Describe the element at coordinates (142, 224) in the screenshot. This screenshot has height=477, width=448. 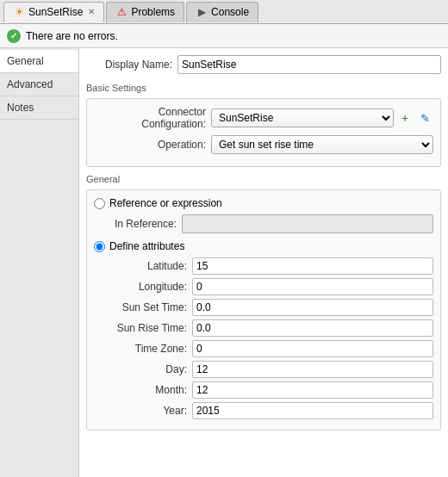
I see `in-ref-label: In Reference:` at that location.